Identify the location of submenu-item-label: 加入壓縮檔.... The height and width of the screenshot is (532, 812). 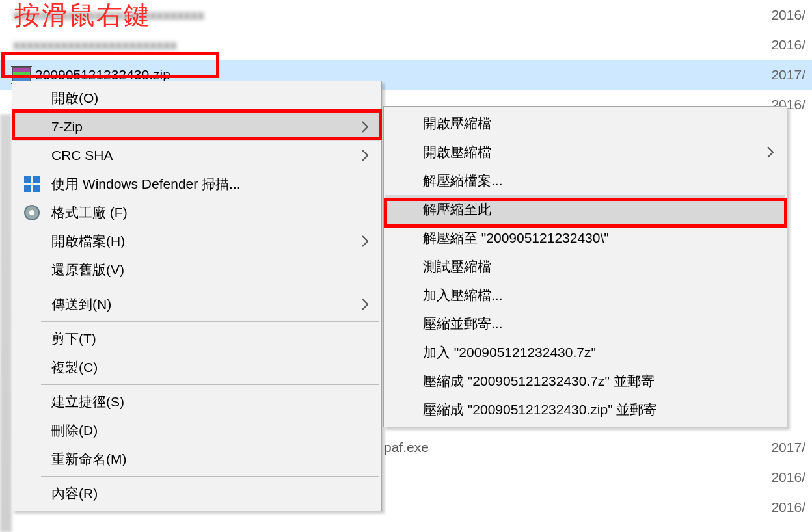
(597, 295).